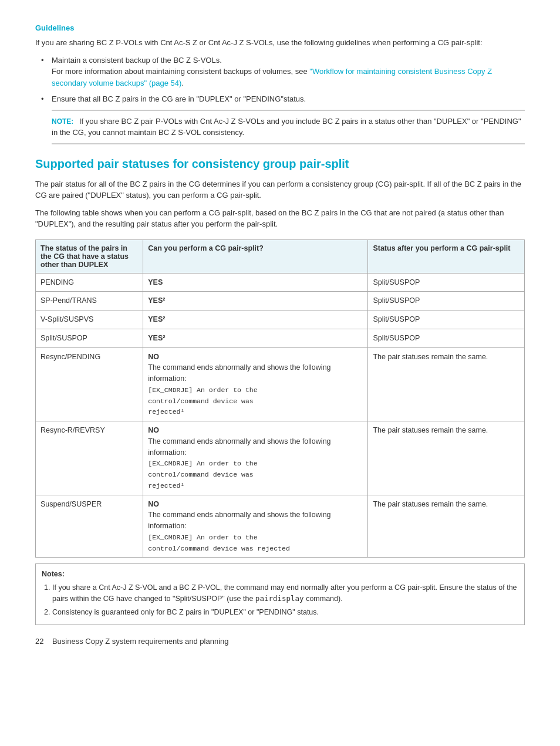 Image resolution: width=560 pixels, height=746 pixels. What do you see at coordinates (89, 301) in the screenshot?
I see `table-cell-status: SP-Pend/TRANS` at bounding box center [89, 301].